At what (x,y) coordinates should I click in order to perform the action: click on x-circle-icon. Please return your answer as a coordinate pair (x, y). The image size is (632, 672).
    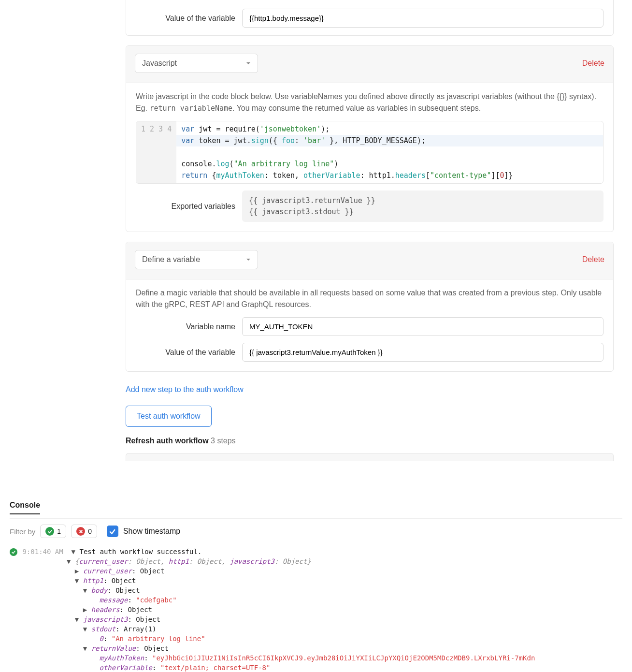
    Looking at the image, I should click on (81, 531).